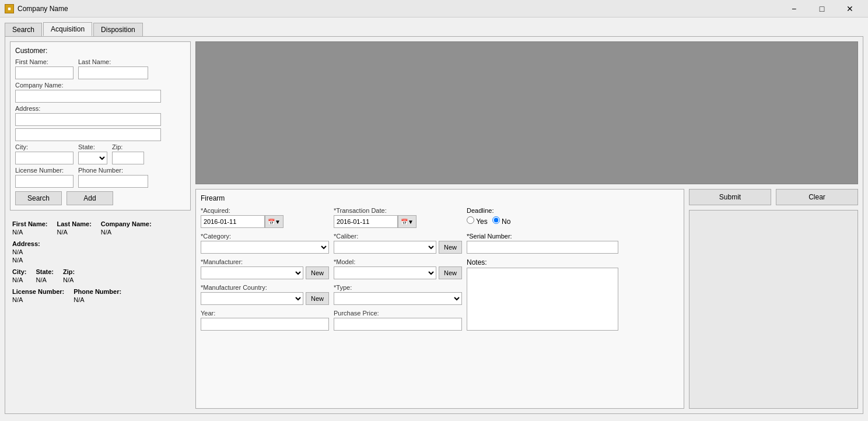  What do you see at coordinates (88, 92) in the screenshot?
I see `company-name-field: Company Name:` at bounding box center [88, 92].